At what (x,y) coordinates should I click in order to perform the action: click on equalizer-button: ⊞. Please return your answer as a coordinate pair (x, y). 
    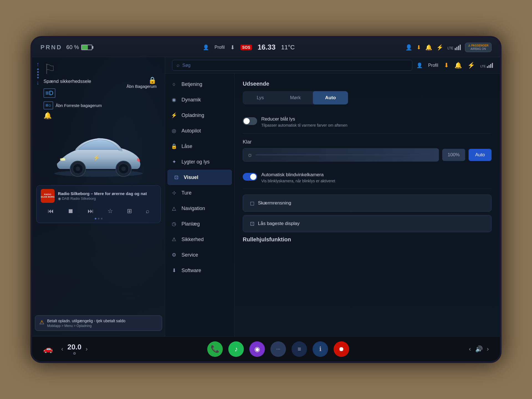
    Looking at the image, I should click on (129, 211).